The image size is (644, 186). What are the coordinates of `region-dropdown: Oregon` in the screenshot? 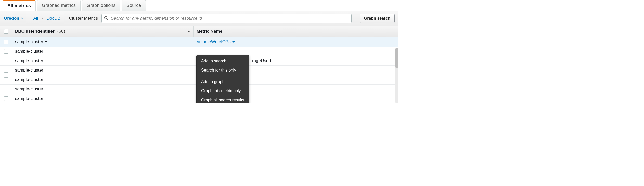 It's located at (15, 18).